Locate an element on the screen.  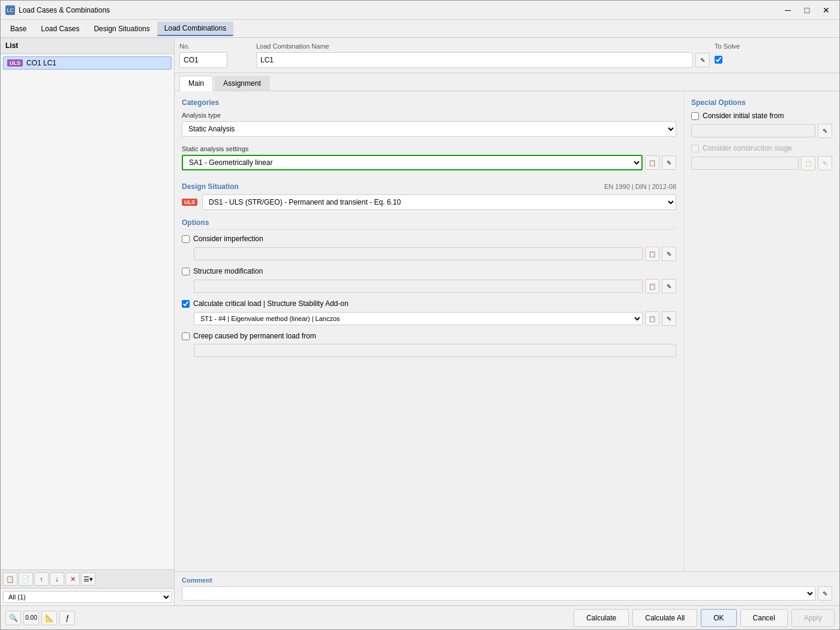
design-situation-select: DS1 - ULS (STR/GEO) - Permanent and tran… is located at coordinates (439, 202).